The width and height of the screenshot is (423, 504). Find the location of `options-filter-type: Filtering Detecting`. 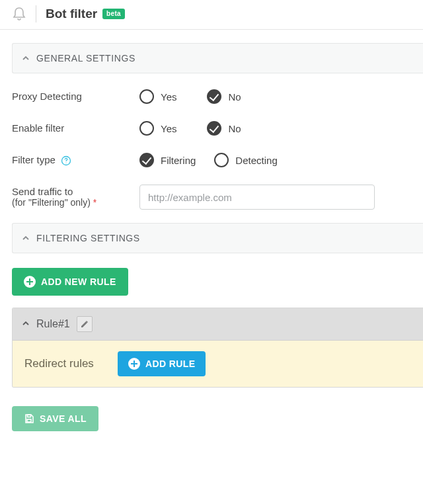

options-filter-type: Filtering Detecting is located at coordinates (209, 160).